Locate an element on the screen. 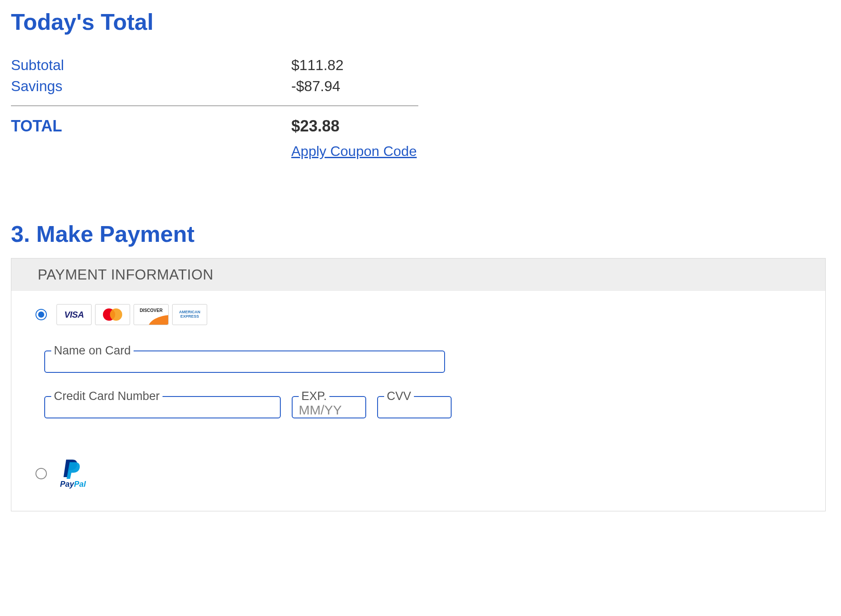 This screenshot has width=841, height=616. subtotal-value: $111.82 is located at coordinates (317, 65).